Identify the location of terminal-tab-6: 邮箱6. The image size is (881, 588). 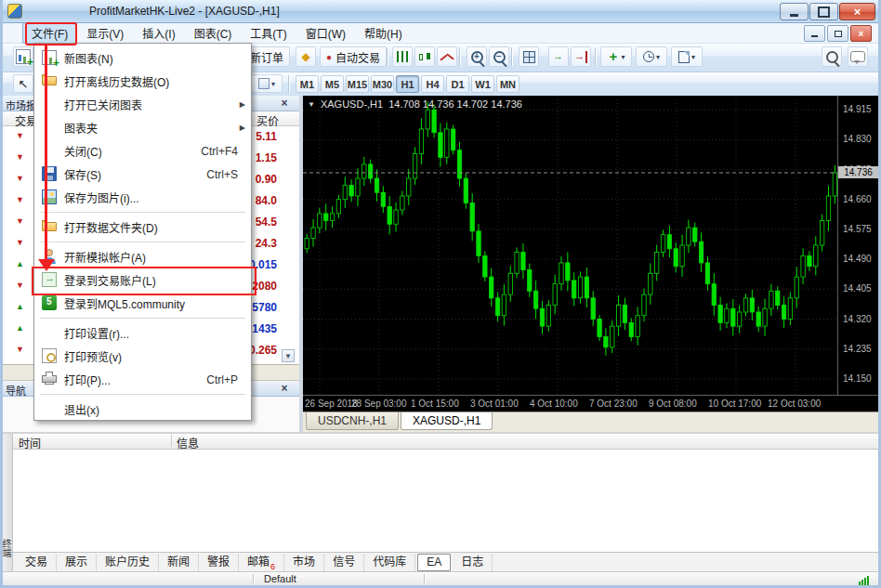
(262, 563).